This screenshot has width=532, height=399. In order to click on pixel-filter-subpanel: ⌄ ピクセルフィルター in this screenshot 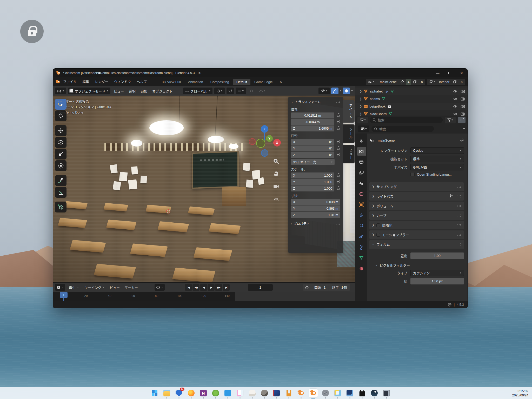, I will do `click(420, 265)`.